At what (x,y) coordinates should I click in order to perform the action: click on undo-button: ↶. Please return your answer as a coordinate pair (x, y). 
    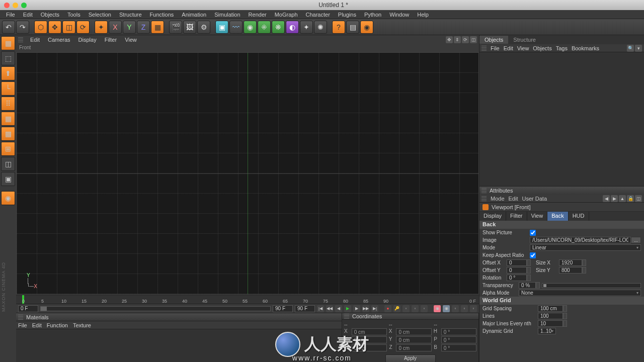
    Looking at the image, I should click on (9, 27).